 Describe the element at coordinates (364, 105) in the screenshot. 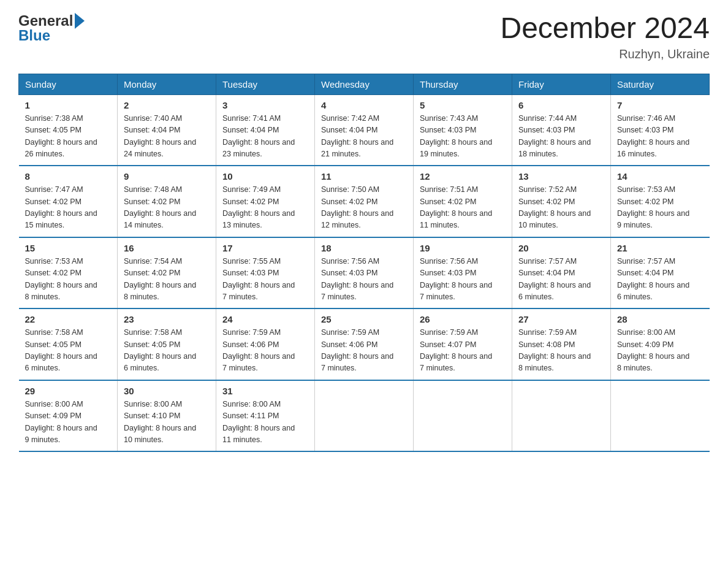

I see `day-number: 4` at that location.